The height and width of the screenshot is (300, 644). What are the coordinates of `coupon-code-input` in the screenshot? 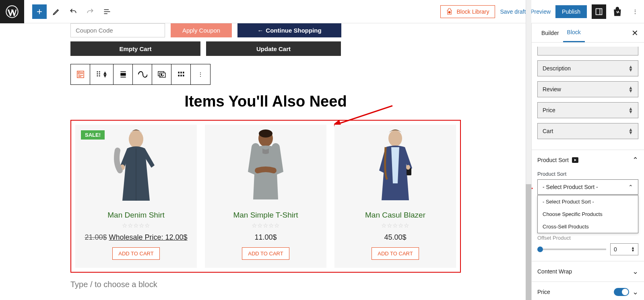 It's located at (118, 31).